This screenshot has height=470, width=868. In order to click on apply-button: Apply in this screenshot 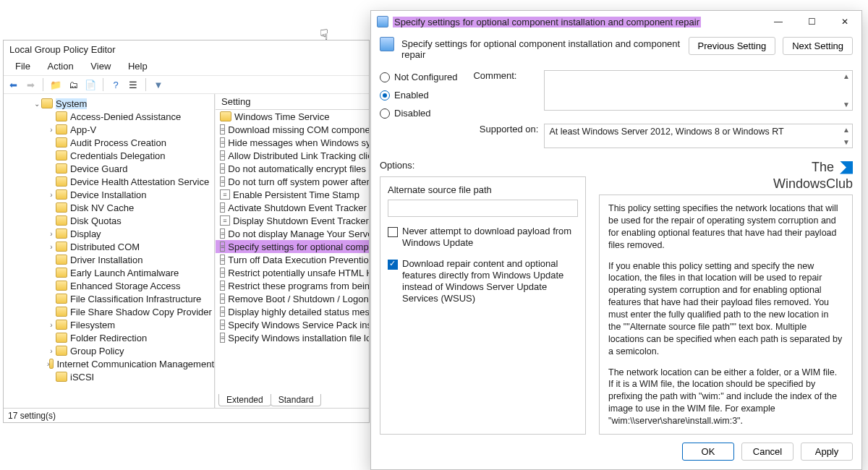, I will do `click(827, 451)`.